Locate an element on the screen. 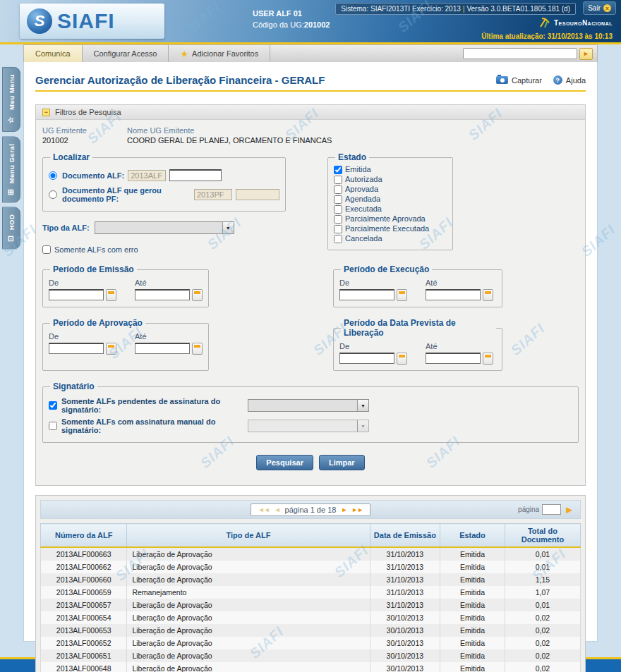 This screenshot has height=672, width=621. table-row: 2013ALF000651 Liberação de Aprovação 30/… is located at coordinates (310, 656).